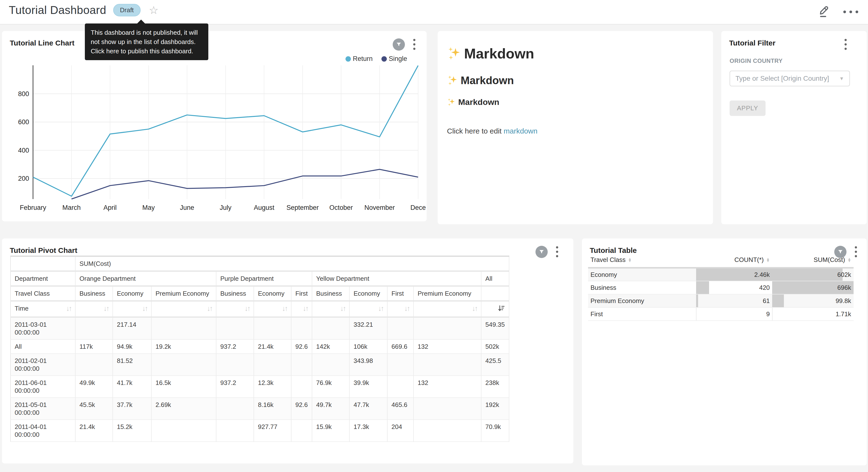 This screenshot has height=472, width=868. Describe the element at coordinates (790, 79) in the screenshot. I see `origin-country-select: Type or Select [Origin Country] ▼` at that location.